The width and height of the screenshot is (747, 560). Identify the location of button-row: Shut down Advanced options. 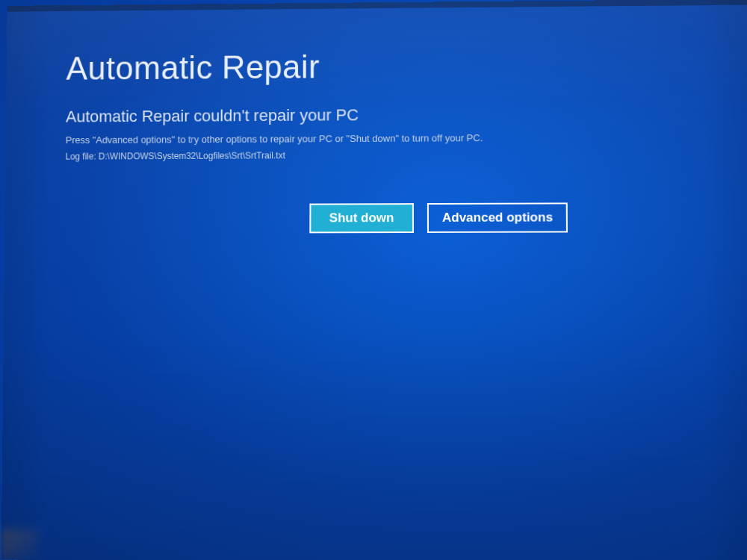
(506, 218).